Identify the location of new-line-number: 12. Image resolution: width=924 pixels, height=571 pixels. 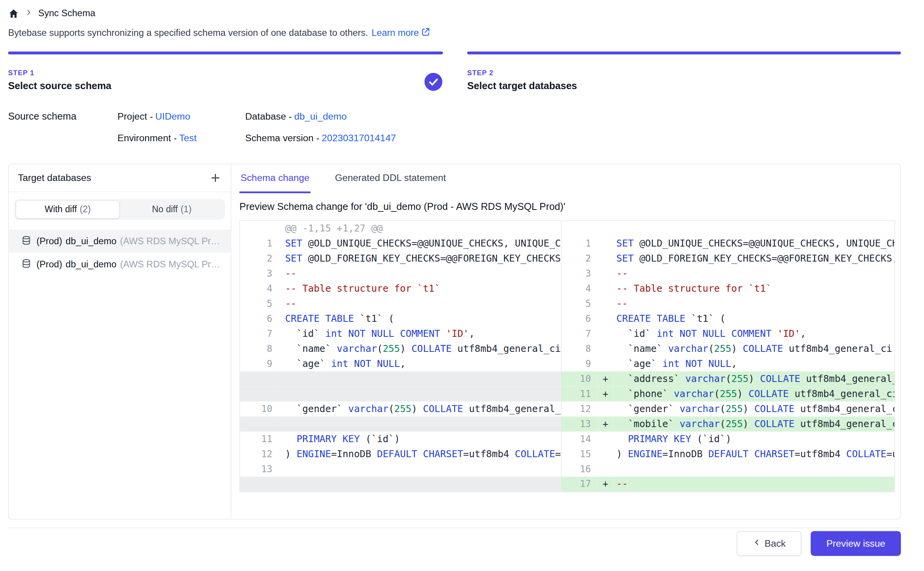
(579, 409).